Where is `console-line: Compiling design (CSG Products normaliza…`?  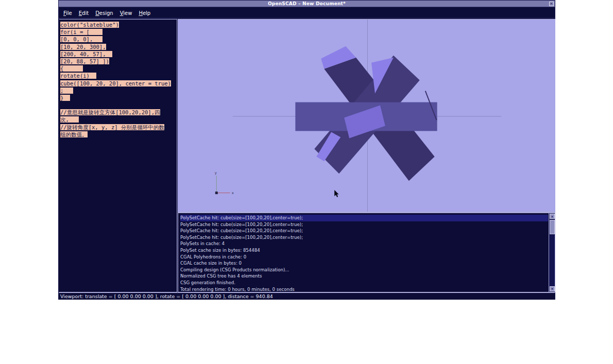
console-line: Compiling design (CSG Products normaliza… is located at coordinates (364, 270).